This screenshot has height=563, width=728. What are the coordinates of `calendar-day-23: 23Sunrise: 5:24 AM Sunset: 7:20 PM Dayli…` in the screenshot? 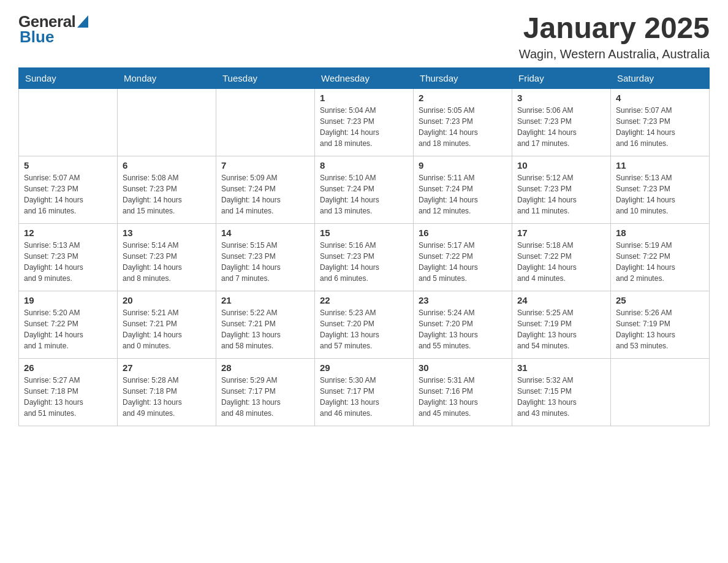 It's located at (463, 324).